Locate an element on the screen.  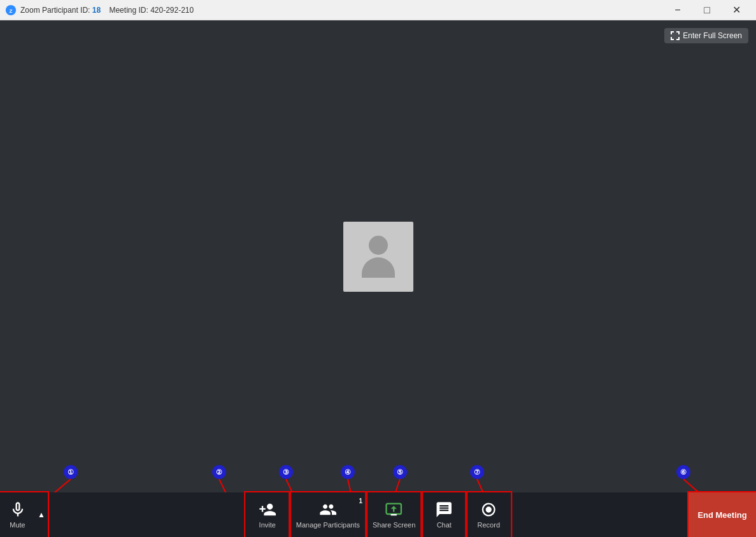
participants-badge: 1 is located at coordinates (360, 501).